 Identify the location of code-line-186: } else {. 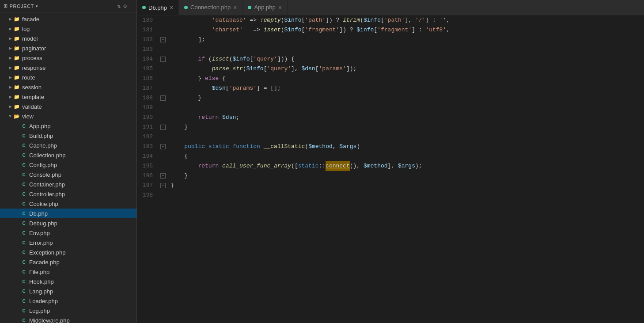
(407, 79).